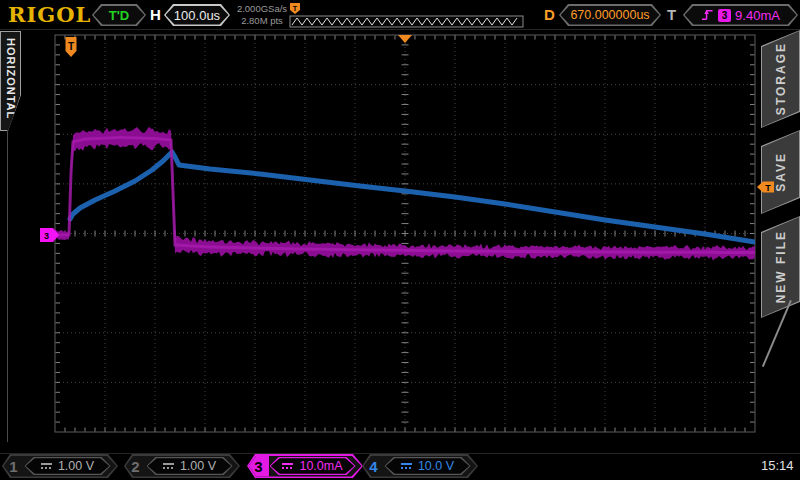 The height and width of the screenshot is (480, 800). What do you see at coordinates (420, 466) in the screenshot?
I see `channel-4-badge: 4 10.0 V` at bounding box center [420, 466].